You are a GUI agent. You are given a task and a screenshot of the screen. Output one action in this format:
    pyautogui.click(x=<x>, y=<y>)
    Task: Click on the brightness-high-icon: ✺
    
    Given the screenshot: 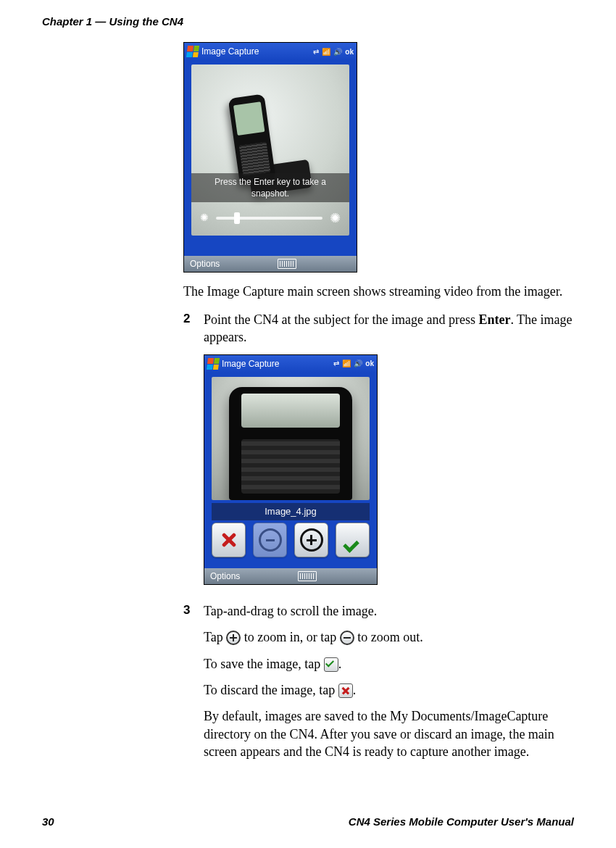 What is the action you would take?
    pyautogui.click(x=335, y=218)
    